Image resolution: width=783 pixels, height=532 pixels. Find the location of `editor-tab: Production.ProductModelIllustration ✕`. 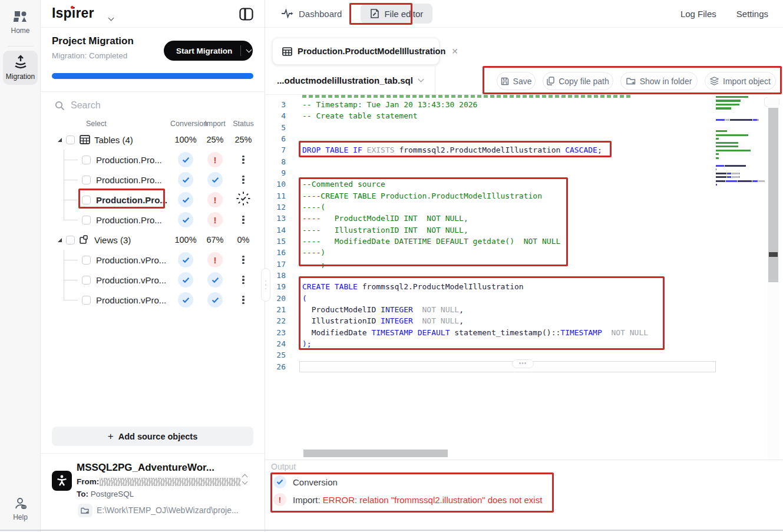

editor-tab: Production.ProductModelIllustration ✕ is located at coordinates (356, 51).